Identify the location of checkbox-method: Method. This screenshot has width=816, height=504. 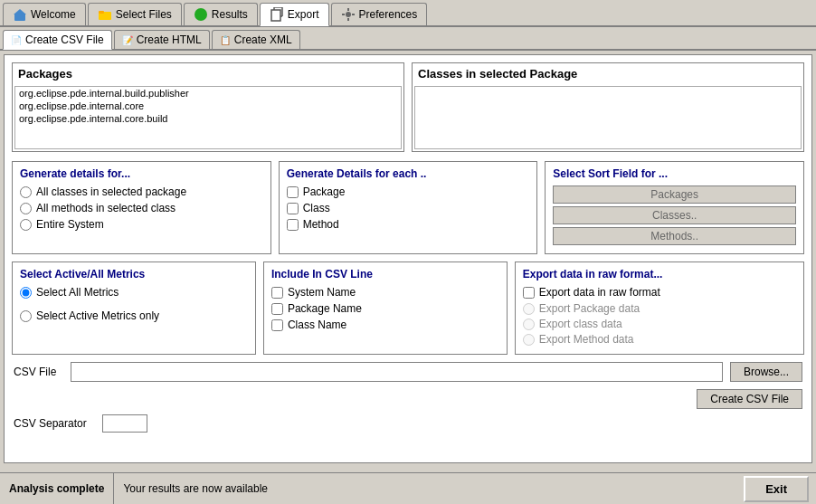
(409, 224).